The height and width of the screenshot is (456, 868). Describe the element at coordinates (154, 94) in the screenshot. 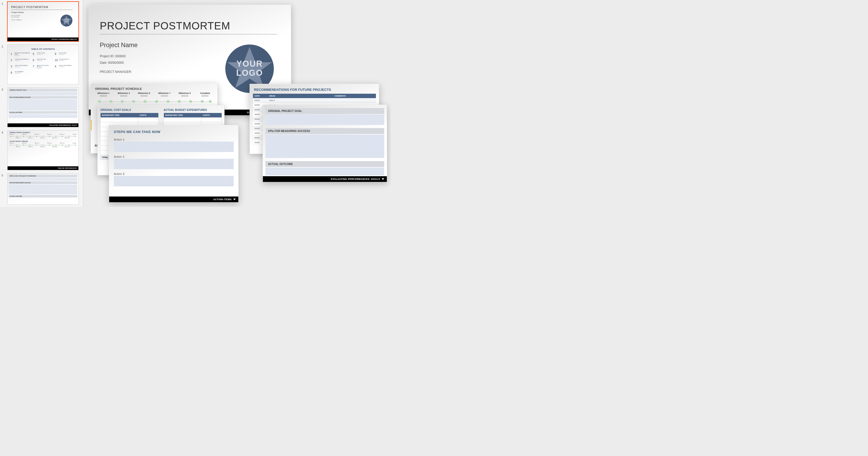

I see `schedule-milestones: Milestone 100/00/00 Milestone 300/00/00 …` at that location.